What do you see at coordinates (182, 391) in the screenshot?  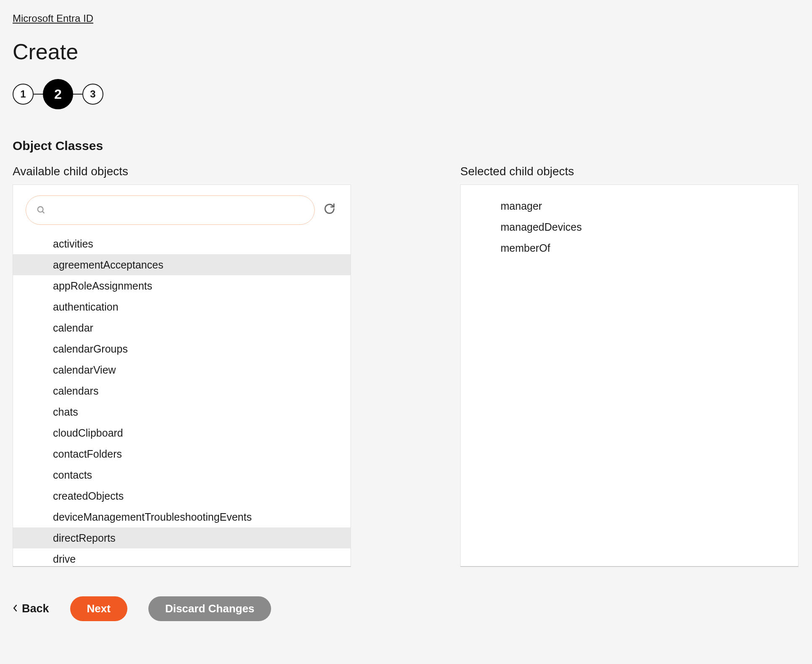 I see `available-item: calendars` at bounding box center [182, 391].